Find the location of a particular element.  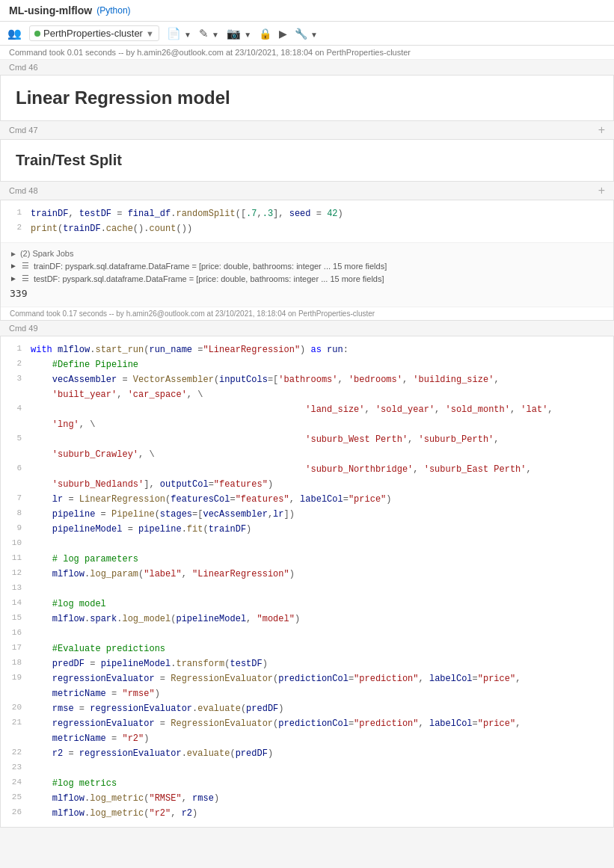

cell-48-output: ► (2) Spark Jobs ► ☰ trainDF: pyspark.sq… is located at coordinates (307, 274).